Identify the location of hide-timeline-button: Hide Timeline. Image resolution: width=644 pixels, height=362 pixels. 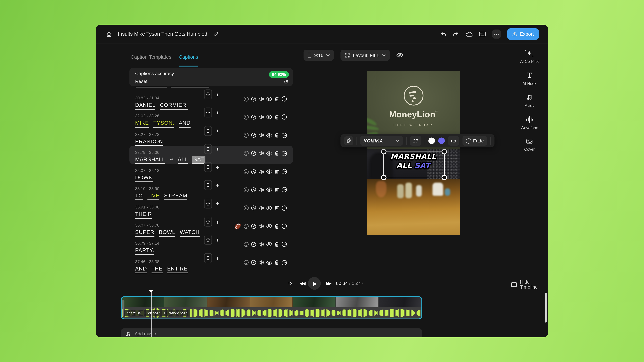
(530, 285).